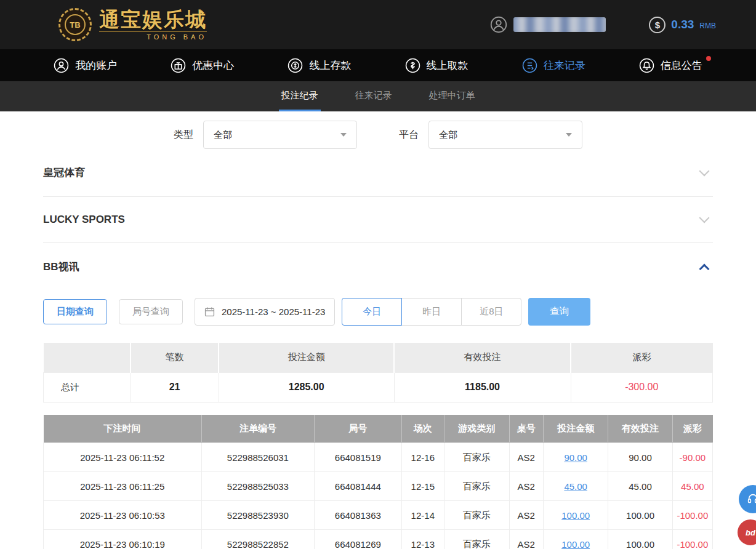  Describe the element at coordinates (559, 311) in the screenshot. I see `search-button: 查询` at that location.